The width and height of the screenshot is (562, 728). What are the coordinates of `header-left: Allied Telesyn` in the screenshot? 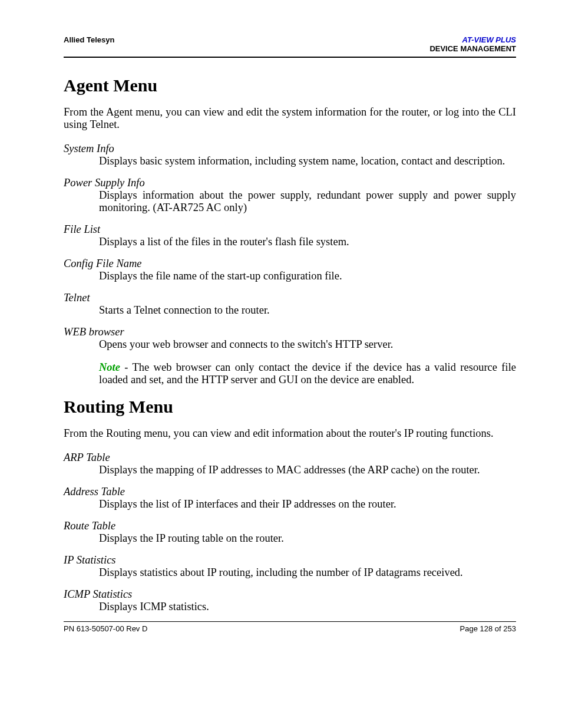 It's located at (89, 40).